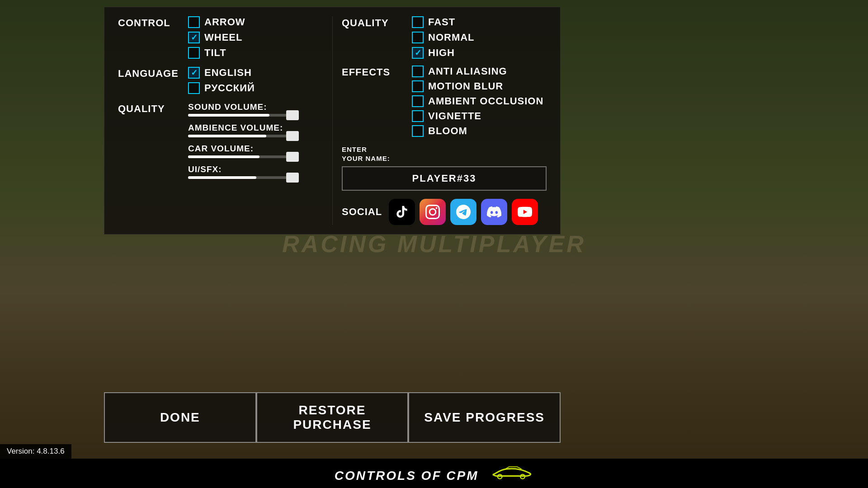  What do you see at coordinates (418, 101) in the screenshot?
I see `effect-ambient-occlusion-checkbox` at bounding box center [418, 101].